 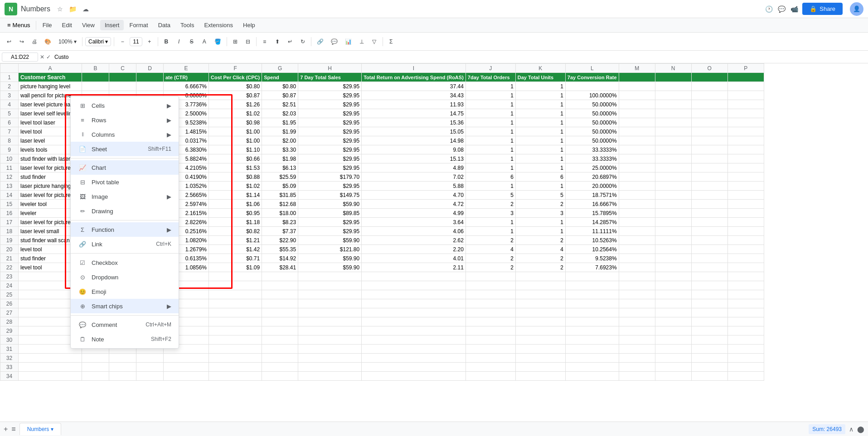 I want to click on cell-g15: $12.68, so click(x=280, y=204).